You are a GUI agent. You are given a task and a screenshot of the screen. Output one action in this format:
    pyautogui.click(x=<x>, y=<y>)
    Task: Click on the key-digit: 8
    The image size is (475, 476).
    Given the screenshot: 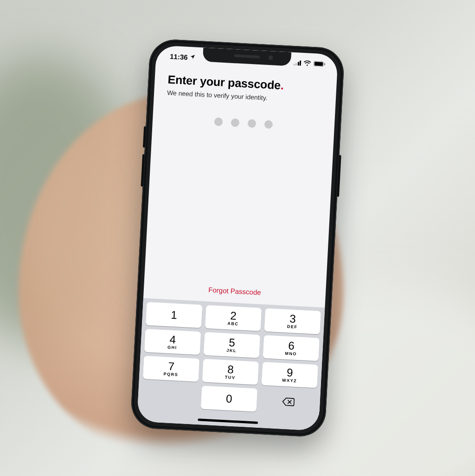 What is the action you would take?
    pyautogui.click(x=231, y=369)
    